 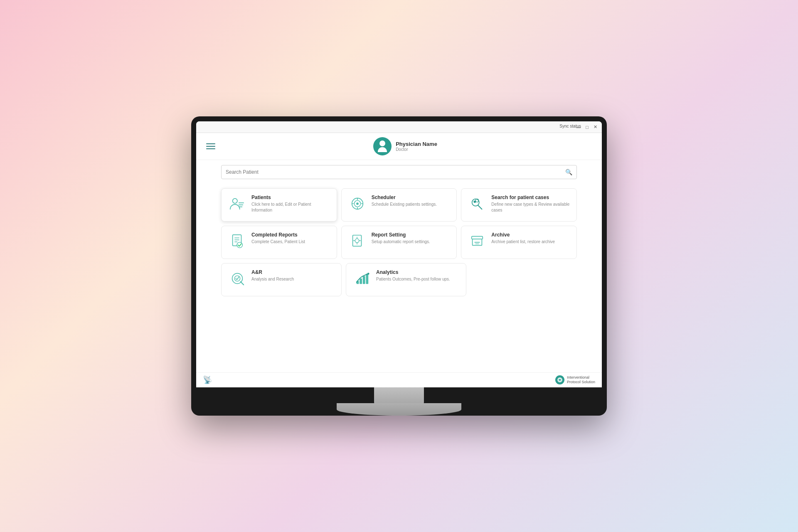 I want to click on archive-card-content: Archive Archive patient list, restore ar…, so click(x=523, y=239).